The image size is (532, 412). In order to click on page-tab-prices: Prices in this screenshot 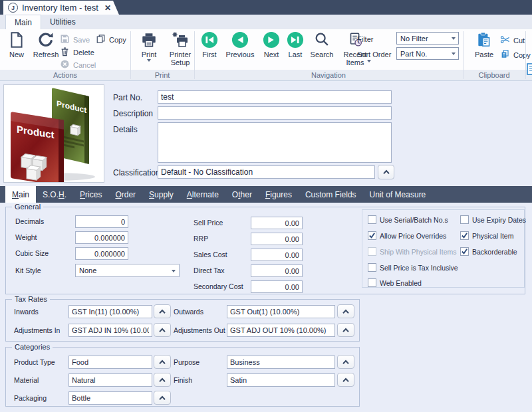, I will do `click(90, 194)`.